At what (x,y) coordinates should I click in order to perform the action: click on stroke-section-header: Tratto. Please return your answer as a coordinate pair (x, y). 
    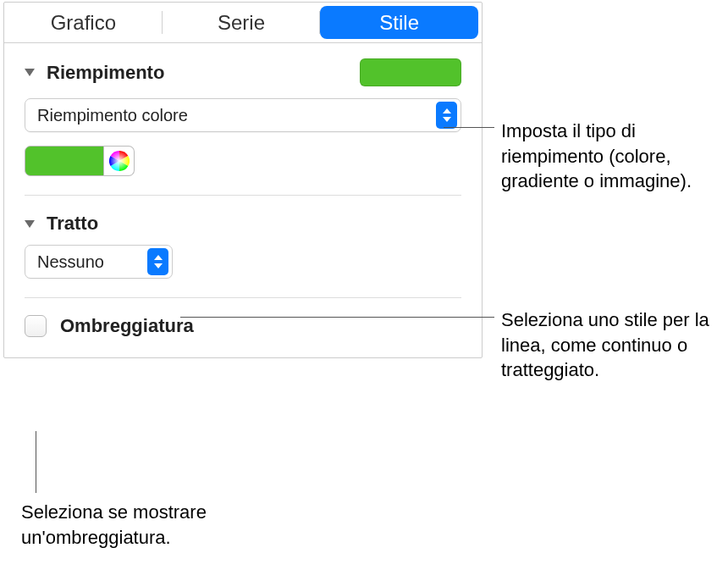
    Looking at the image, I should click on (243, 224).